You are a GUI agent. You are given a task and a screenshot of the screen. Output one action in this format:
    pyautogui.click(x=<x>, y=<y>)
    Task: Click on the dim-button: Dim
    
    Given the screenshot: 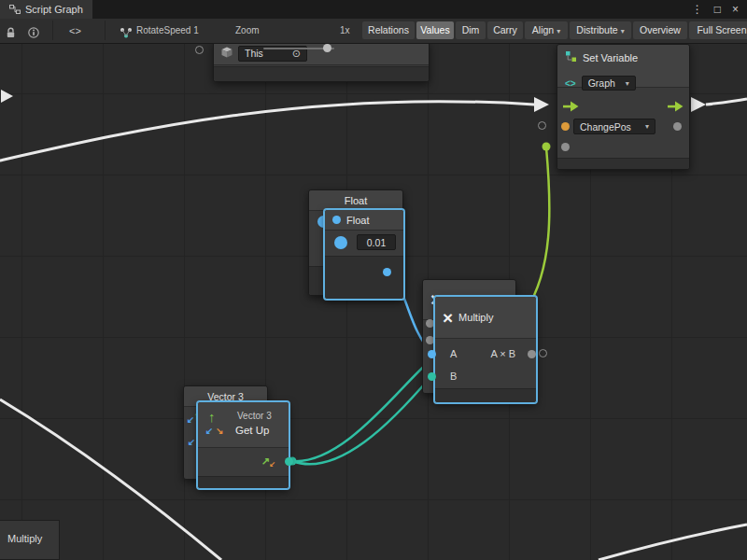 What is the action you would take?
    pyautogui.click(x=471, y=30)
    